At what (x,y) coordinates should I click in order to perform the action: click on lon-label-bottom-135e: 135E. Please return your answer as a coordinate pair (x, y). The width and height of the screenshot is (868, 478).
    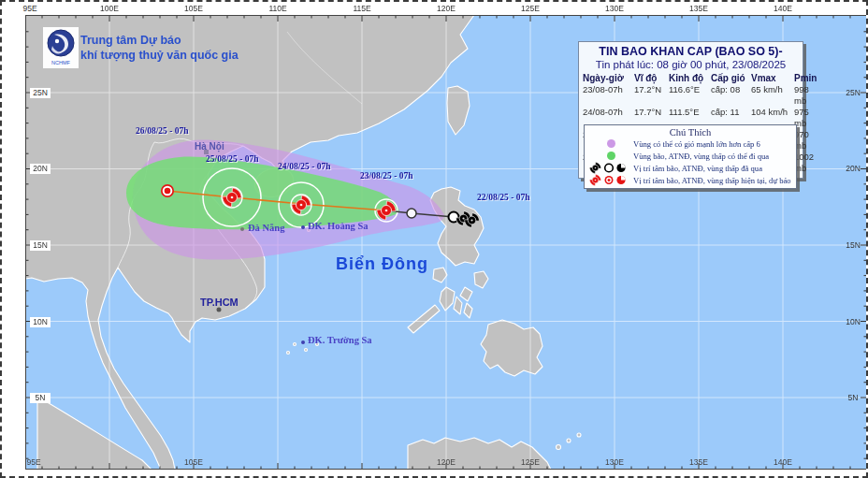
    Looking at the image, I should click on (699, 462).